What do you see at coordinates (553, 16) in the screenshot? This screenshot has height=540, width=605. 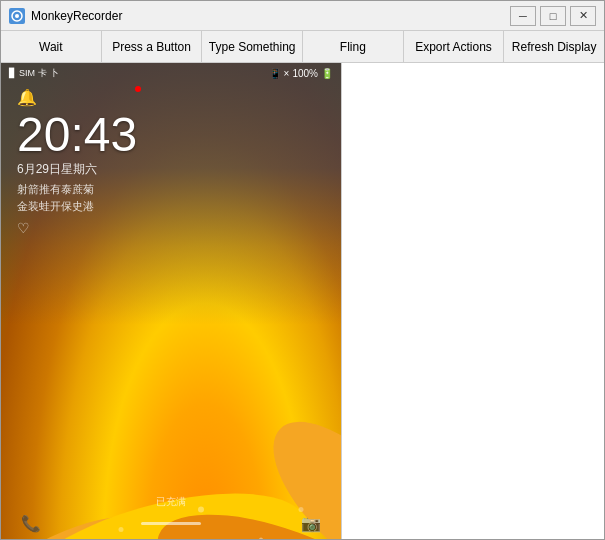 I see `maximize-button: □` at bounding box center [553, 16].